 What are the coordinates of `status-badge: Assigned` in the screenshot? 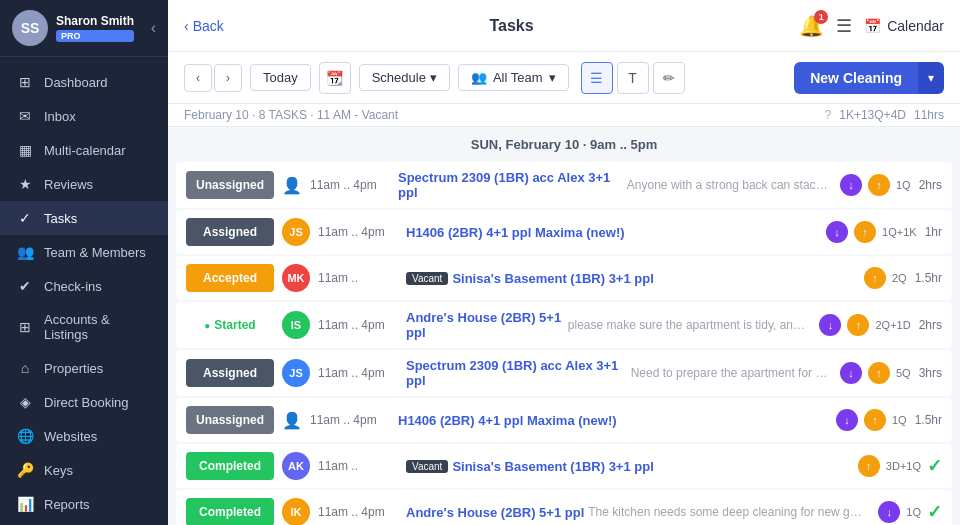 It's located at (230, 373).